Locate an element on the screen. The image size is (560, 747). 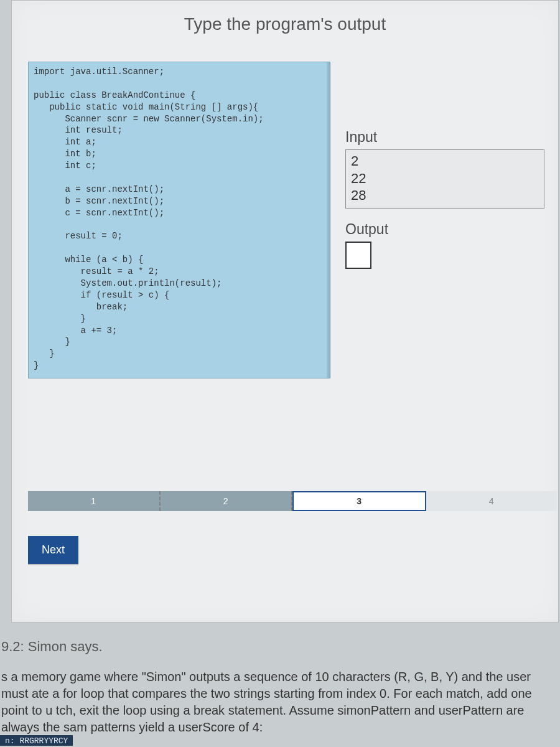
output-label: Output is located at coordinates (445, 229).